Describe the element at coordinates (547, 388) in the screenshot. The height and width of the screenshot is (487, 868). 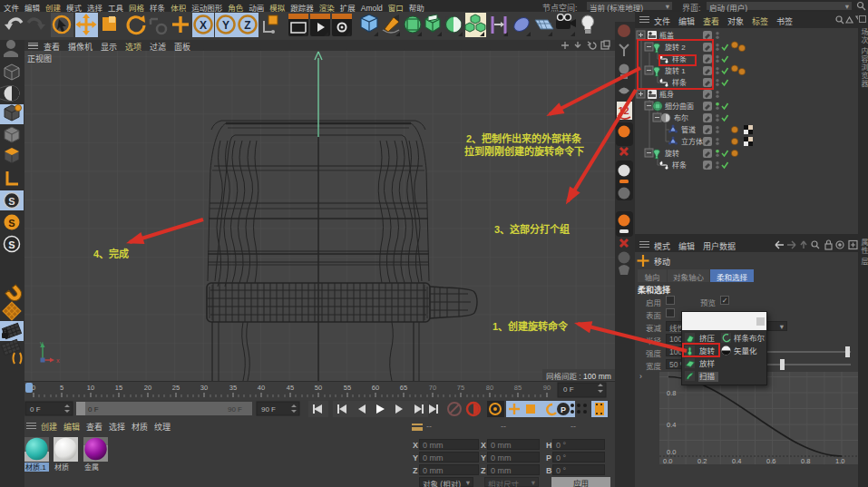
I see `svg-text: 90` at that location.